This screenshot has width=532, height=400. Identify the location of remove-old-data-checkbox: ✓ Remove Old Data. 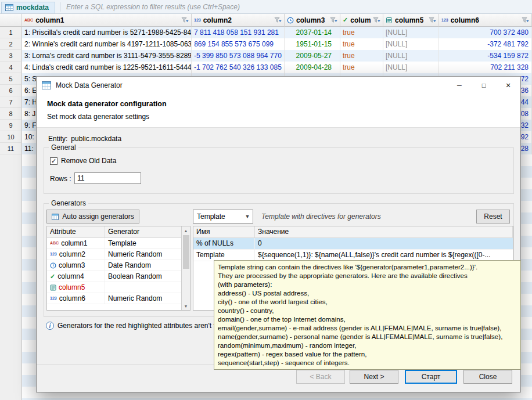
(83, 161).